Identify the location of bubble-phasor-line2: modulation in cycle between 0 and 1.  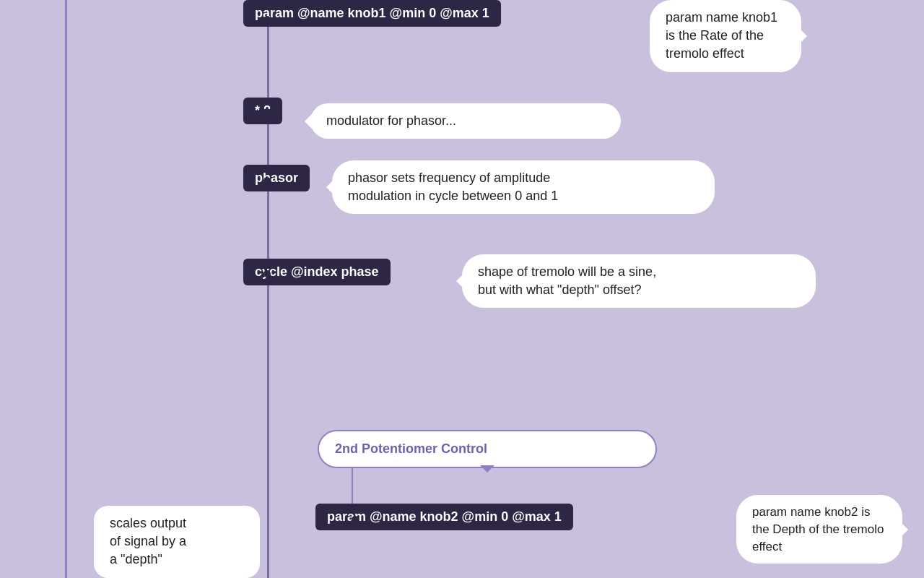
(453, 196).